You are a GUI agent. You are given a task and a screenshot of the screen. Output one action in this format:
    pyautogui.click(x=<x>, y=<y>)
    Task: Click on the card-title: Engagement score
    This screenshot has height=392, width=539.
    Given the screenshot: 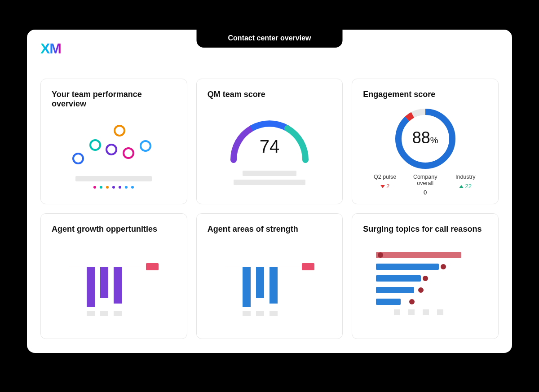 What is the action you would take?
    pyautogui.click(x=425, y=94)
    